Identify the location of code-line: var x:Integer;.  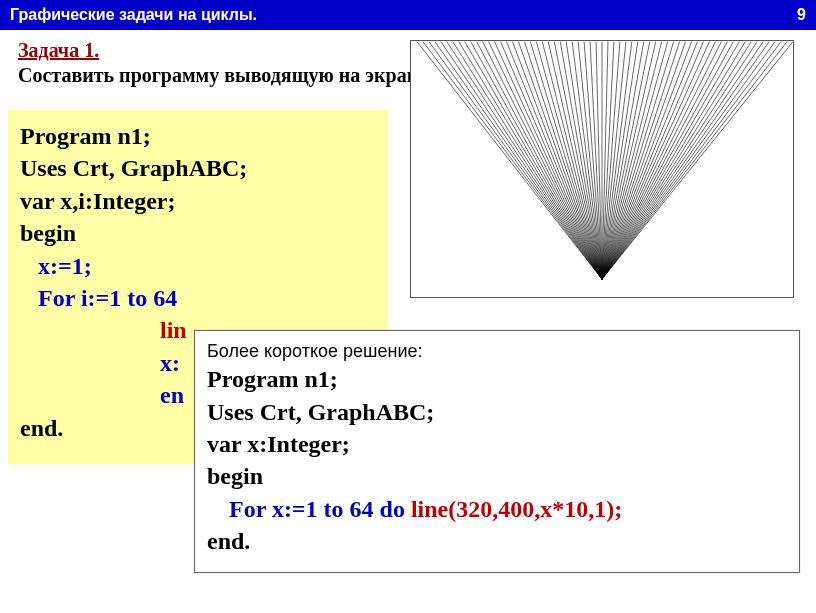
(497, 444).